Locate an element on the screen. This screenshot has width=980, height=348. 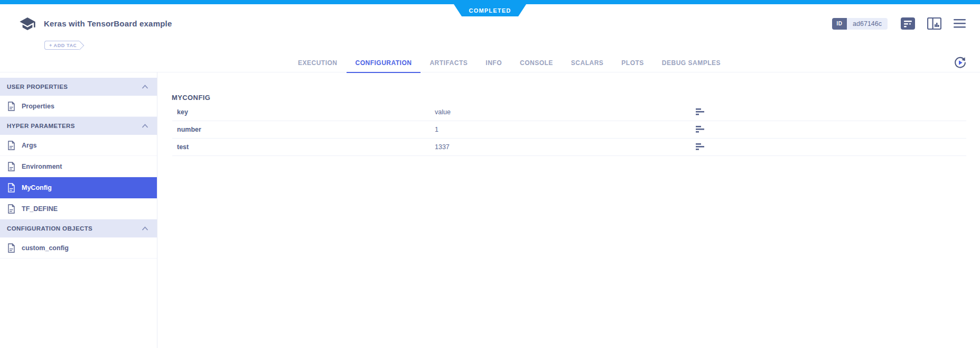
id-label: ID is located at coordinates (839, 24).